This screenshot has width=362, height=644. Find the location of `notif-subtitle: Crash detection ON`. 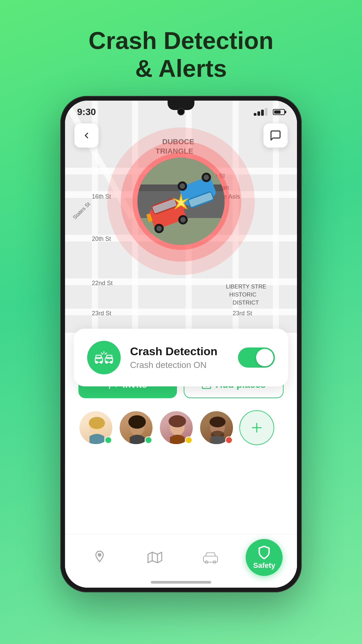

notif-subtitle: Crash detection ON is located at coordinates (174, 365).